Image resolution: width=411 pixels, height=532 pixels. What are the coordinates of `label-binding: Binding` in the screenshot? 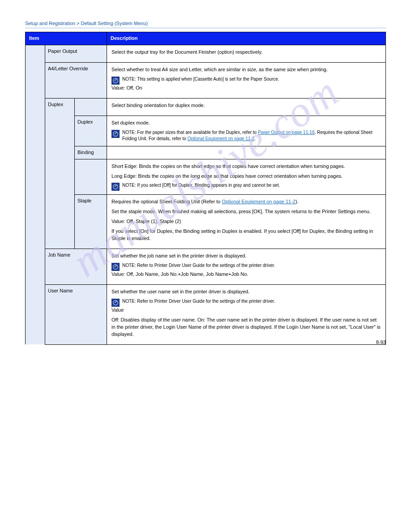 It's located at (90, 153).